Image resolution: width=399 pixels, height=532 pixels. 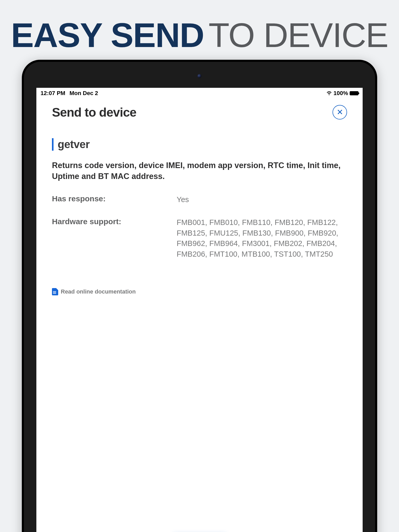 What do you see at coordinates (55, 292) in the screenshot?
I see `document-icon` at bounding box center [55, 292].